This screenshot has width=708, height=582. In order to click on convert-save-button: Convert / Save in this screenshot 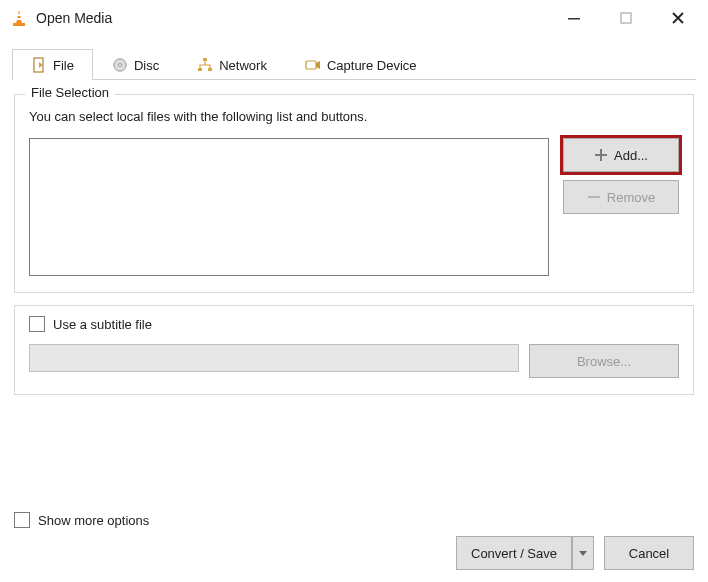, I will do `click(514, 553)`.